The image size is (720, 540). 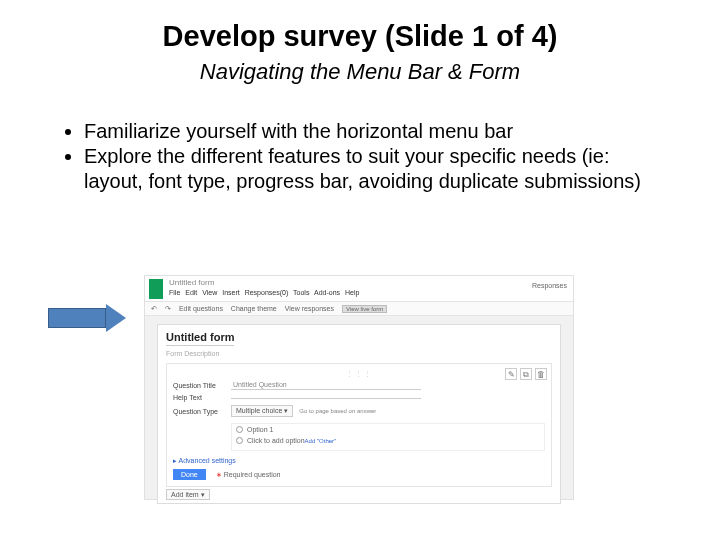 What do you see at coordinates (360, 36) in the screenshot?
I see `page-title: Develop survey (Slide 1 of 4)` at bounding box center [360, 36].